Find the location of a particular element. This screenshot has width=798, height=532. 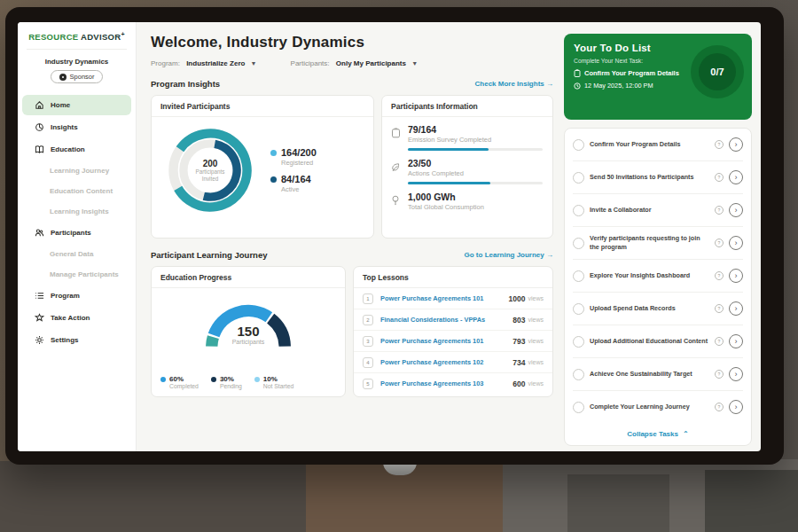

todo-due-date: 12 May 2025, 12:00 PM is located at coordinates (619, 85).